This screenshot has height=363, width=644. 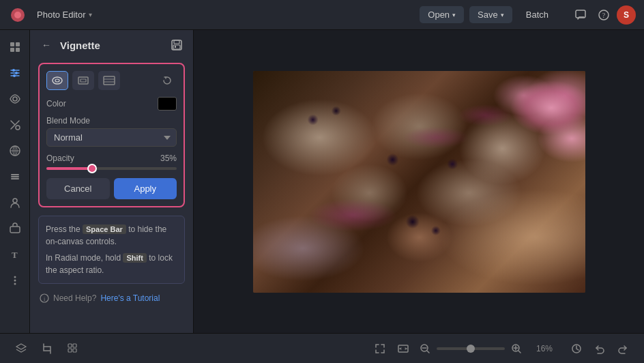 I want to click on redo-icon, so click(x=623, y=349).